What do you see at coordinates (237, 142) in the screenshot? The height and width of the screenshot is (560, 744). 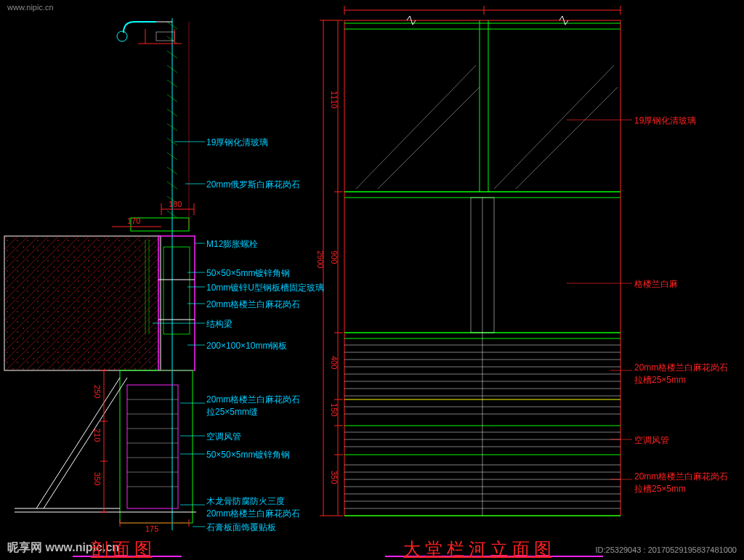 I see `label-glass-19: 19厚钢化清玻璃` at bounding box center [237, 142].